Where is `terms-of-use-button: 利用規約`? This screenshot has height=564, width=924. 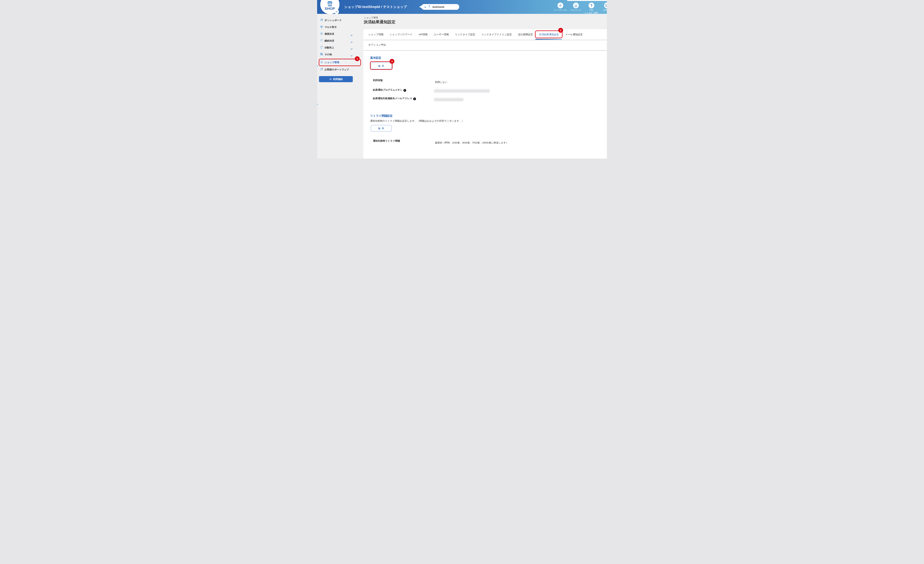
terms-of-use-button: 利用規約 is located at coordinates (336, 79).